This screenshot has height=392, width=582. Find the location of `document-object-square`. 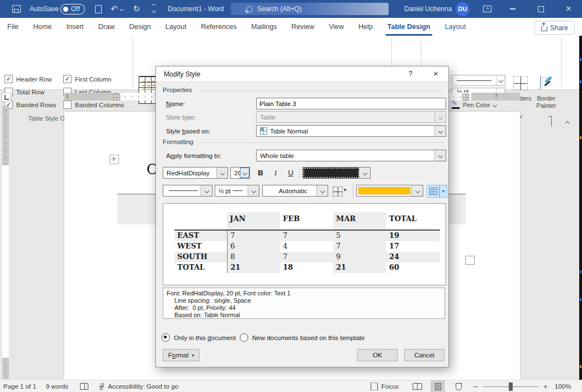

document-object-square is located at coordinates (470, 260).